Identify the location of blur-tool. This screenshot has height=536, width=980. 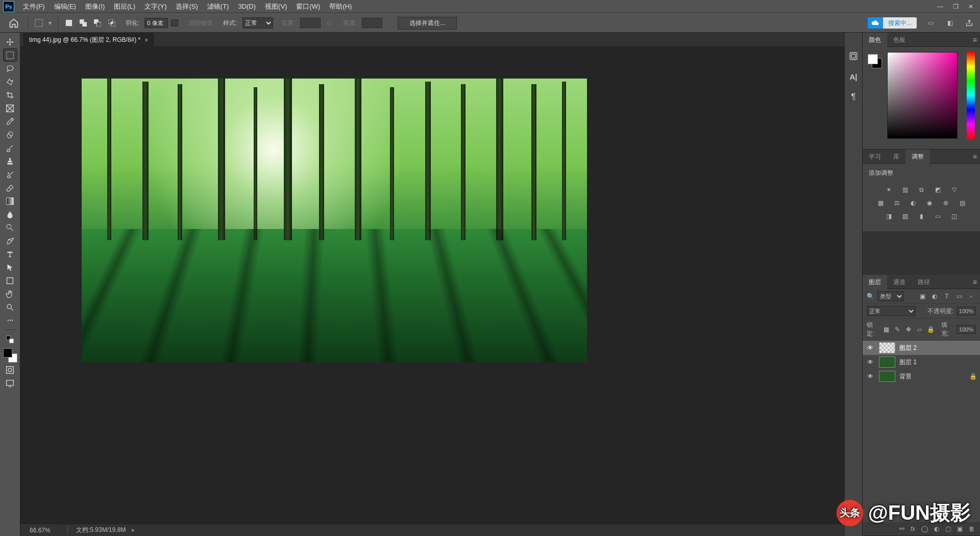
(10, 214).